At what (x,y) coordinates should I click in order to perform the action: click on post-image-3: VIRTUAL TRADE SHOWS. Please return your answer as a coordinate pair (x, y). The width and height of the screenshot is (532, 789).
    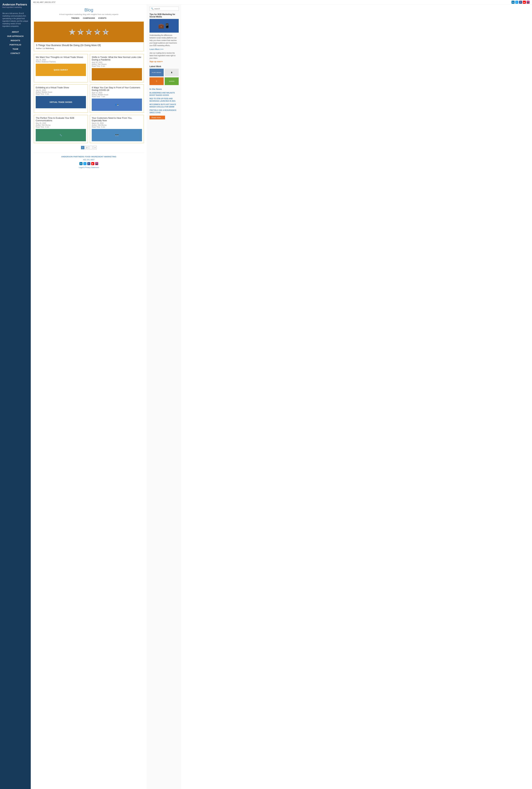
    Looking at the image, I should click on (61, 102).